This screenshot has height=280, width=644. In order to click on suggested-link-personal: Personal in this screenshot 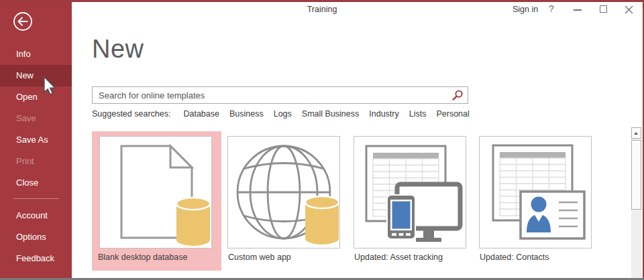, I will do `click(452, 114)`.